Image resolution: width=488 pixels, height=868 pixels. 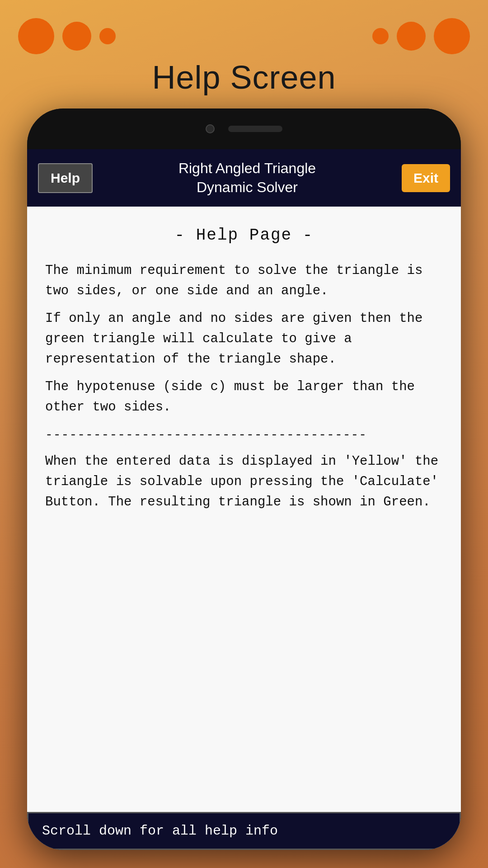 What do you see at coordinates (36, 36) in the screenshot?
I see `circle-left-large` at bounding box center [36, 36].